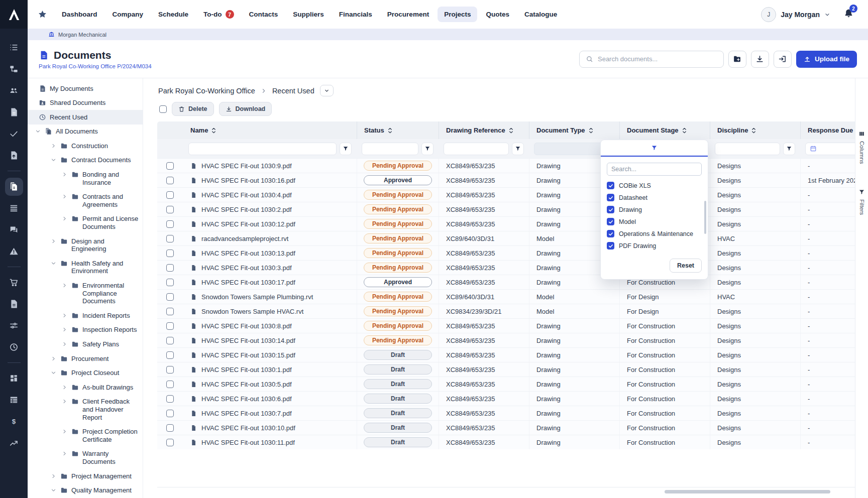 Image resolution: width=868 pixels, height=498 pixels. Describe the element at coordinates (14, 400) in the screenshot. I see `rail-item-table` at that location.